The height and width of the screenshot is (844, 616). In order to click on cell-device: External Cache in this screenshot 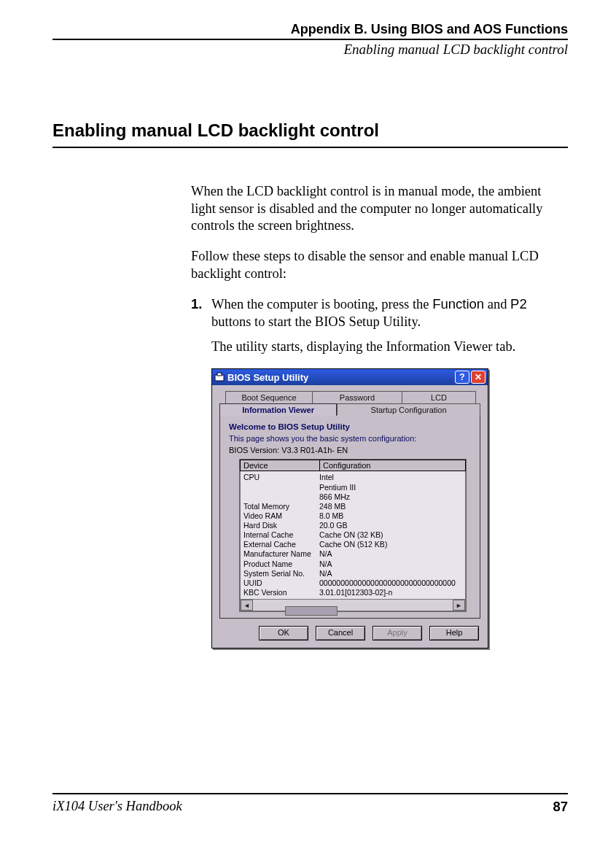, I will do `click(281, 544)`.